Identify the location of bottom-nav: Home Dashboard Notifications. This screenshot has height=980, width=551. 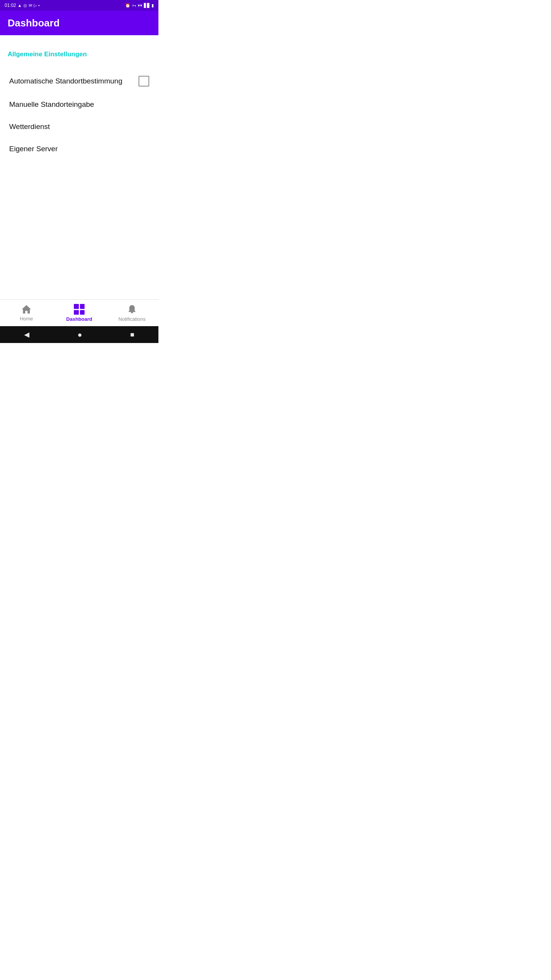
(79, 313).